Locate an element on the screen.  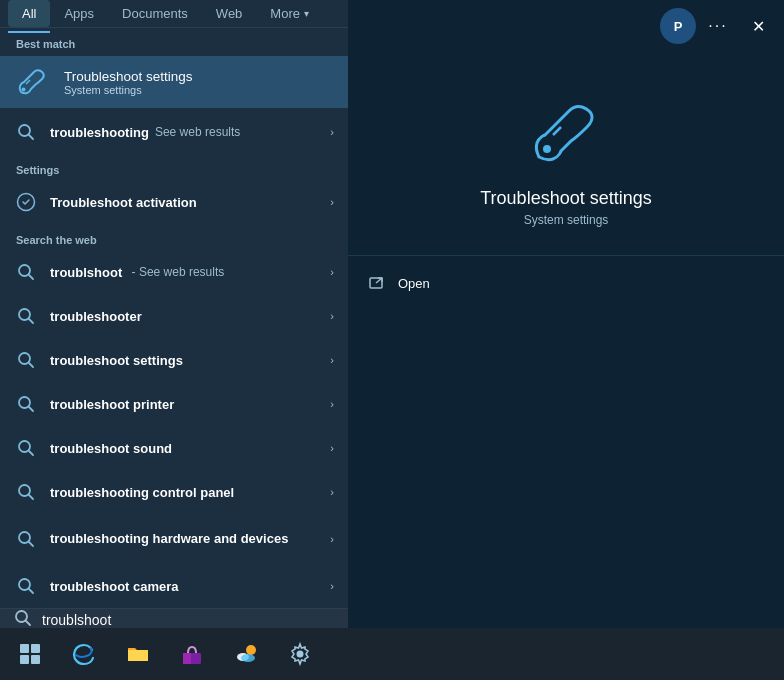
web-result-title: troubleshooting is located at coordinates (100, 132).